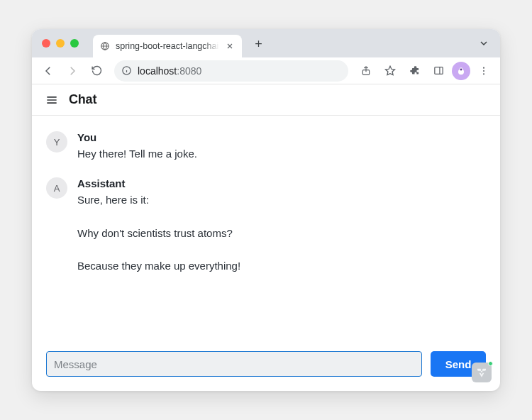 The height and width of the screenshot is (420, 532). What do you see at coordinates (126, 71) in the screenshot?
I see `site-info-icon` at bounding box center [126, 71].